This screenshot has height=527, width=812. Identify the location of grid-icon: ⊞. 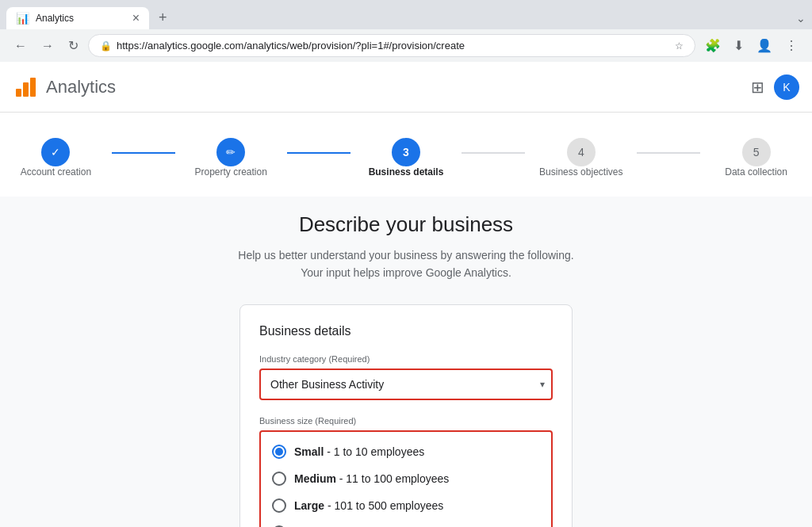
(758, 87).